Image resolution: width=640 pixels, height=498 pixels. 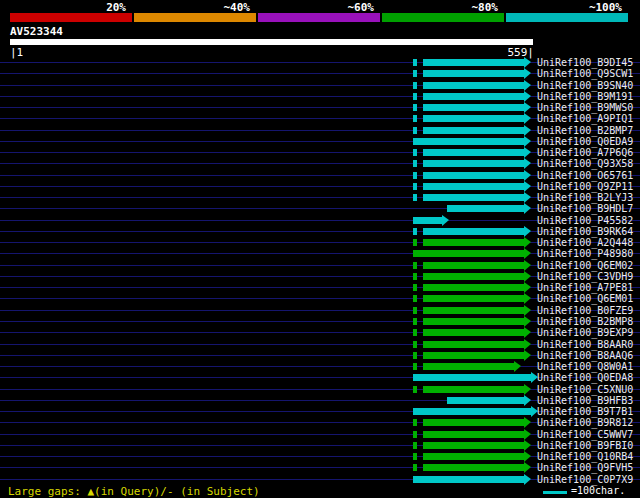 What do you see at coordinates (585, 242) in the screenshot?
I see `alignment-label: UniRef100_A2Q448` at bounding box center [585, 242].